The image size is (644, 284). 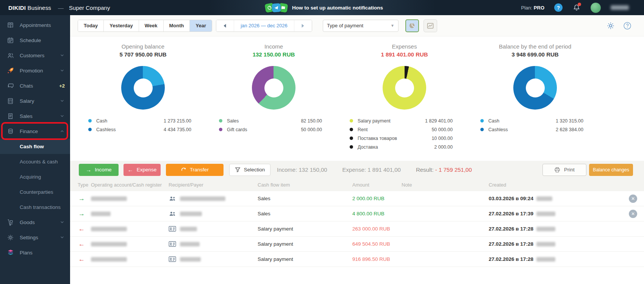 What do you see at coordinates (305, 185) in the screenshot?
I see `column-header-cash-flow-item: Cash flow item` at bounding box center [305, 185].